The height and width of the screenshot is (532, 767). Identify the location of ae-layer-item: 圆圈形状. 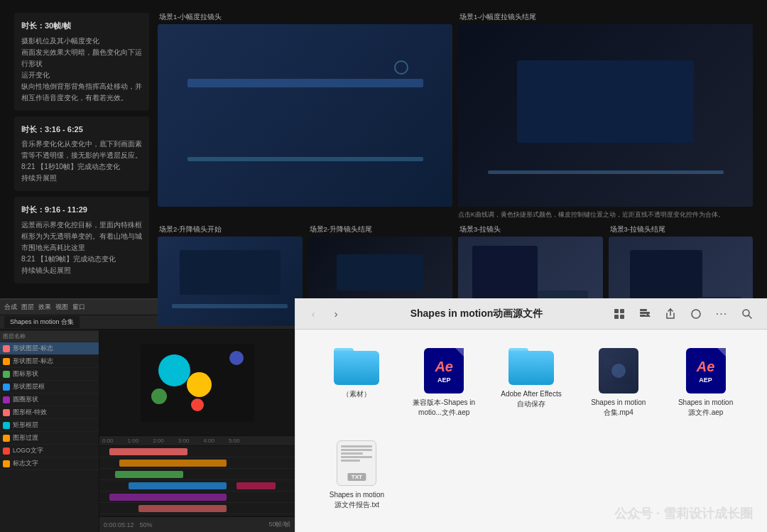
(50, 400).